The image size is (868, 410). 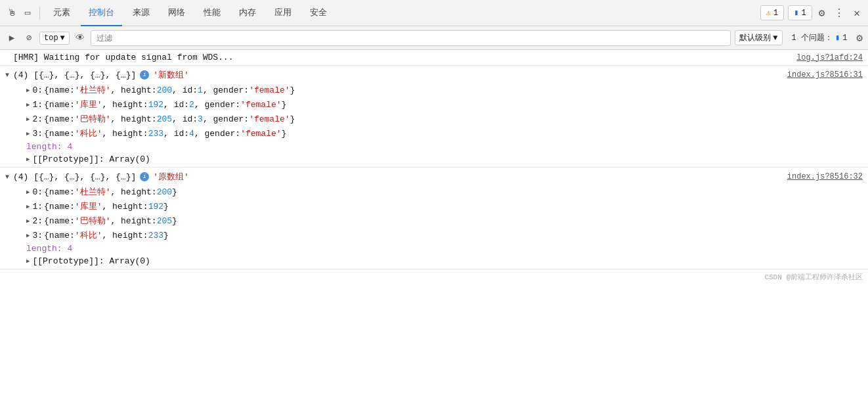 I want to click on devtools-toolbar: 🖱 ▭ 元素 控制台 来源 网络 性能 内存 应用 安全 ⚠ 1 ▮ 1 ⚙ ⋮…, so click(x=434, y=13).